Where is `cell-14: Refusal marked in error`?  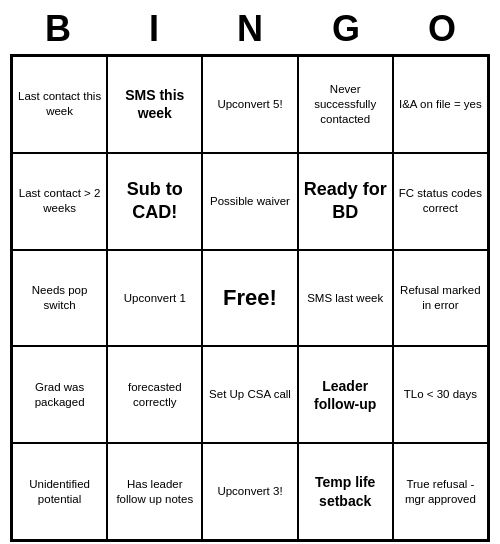 cell-14: Refusal marked in error is located at coordinates (440, 298).